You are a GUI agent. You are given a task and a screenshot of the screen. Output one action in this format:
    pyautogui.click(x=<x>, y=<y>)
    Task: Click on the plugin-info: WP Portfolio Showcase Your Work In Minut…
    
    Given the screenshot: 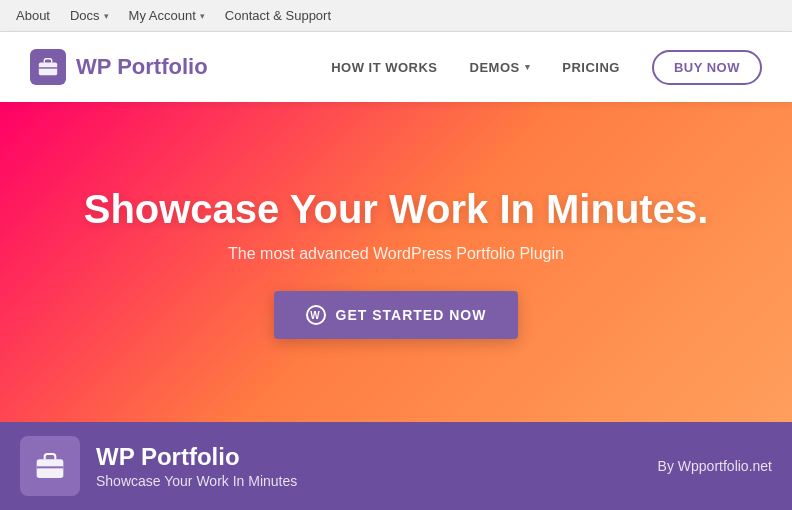 What is the action you would take?
    pyautogui.click(x=369, y=466)
    